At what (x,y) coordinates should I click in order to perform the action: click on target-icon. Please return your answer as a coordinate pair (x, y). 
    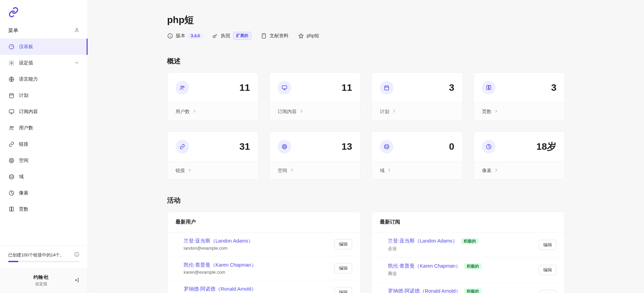
    Looking at the image, I should click on (12, 161).